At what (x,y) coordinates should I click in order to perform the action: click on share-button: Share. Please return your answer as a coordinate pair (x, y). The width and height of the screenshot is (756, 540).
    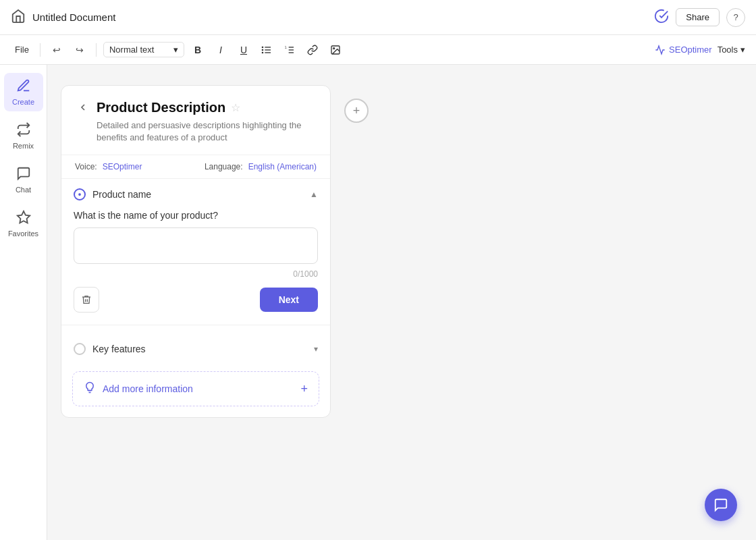
    Looking at the image, I should click on (698, 18).